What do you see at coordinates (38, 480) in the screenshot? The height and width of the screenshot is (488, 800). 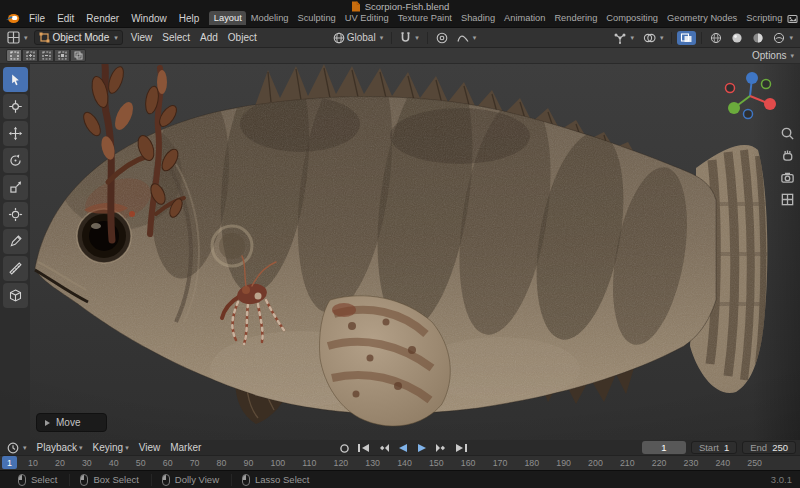 I see `status-hint: Select` at bounding box center [38, 480].